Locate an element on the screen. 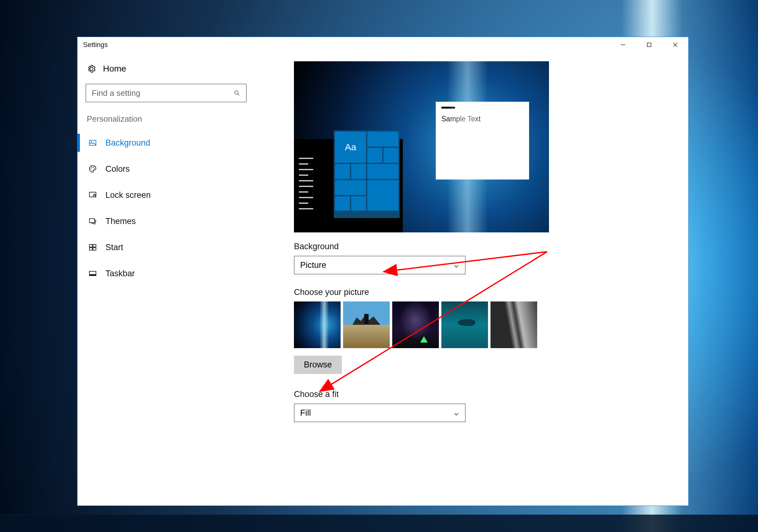 This screenshot has width=758, height=532. sidebar-item-taskbar: Taskbar is located at coordinates (166, 273).